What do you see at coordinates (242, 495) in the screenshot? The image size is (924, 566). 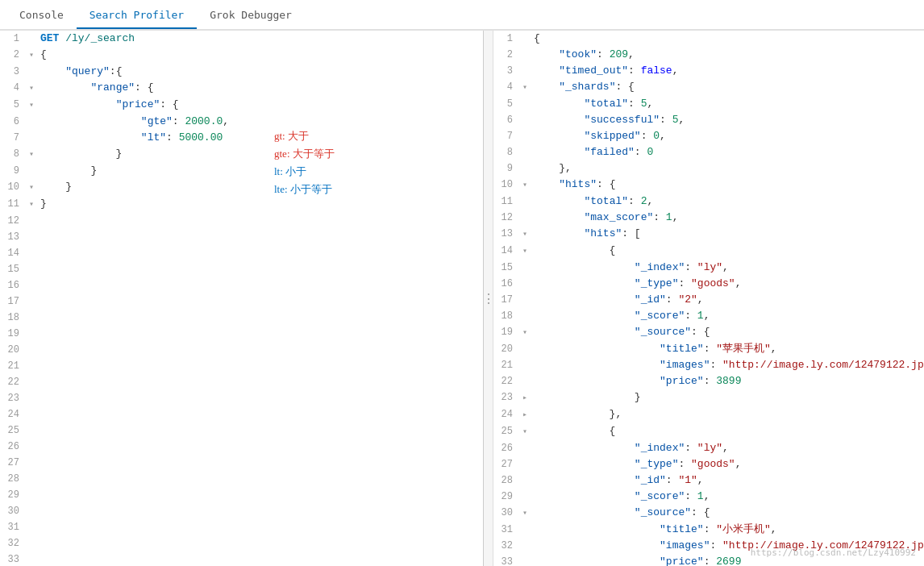 I see `left-line-29: 29` at bounding box center [242, 495].